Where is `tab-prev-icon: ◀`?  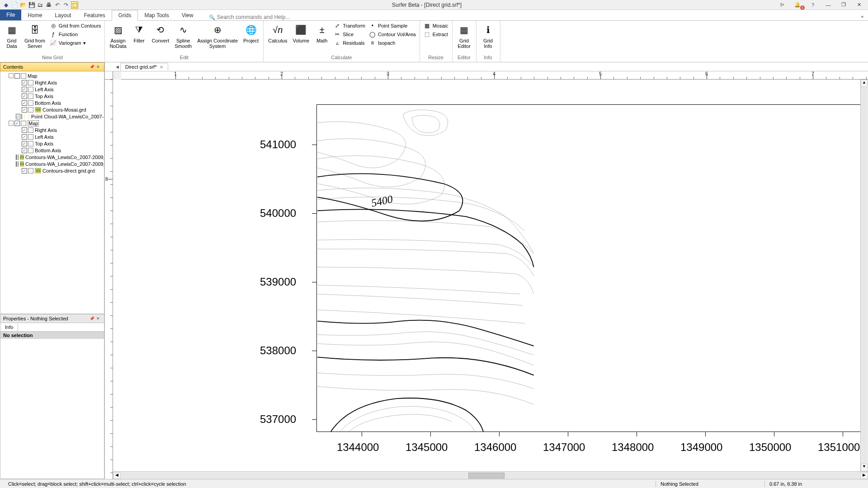 tab-prev-icon: ◀ is located at coordinates (117, 67).